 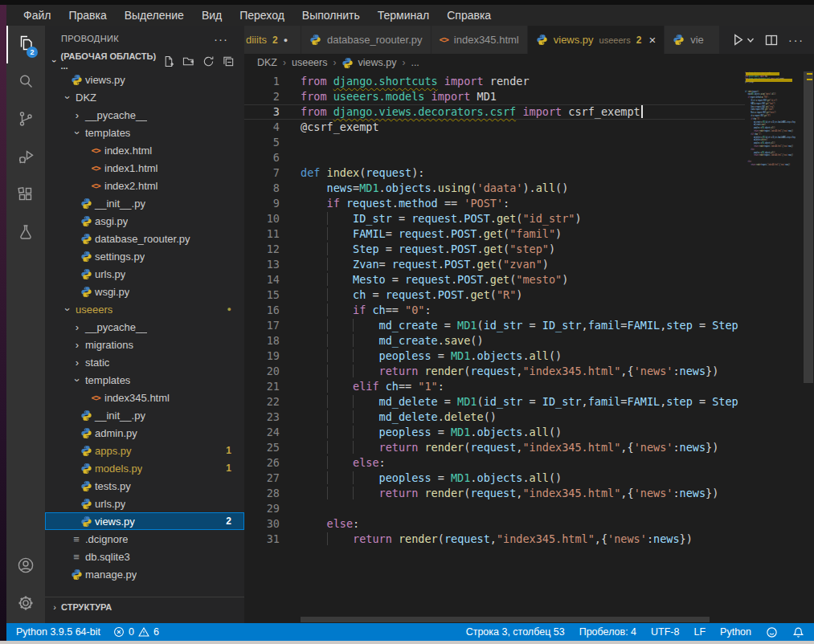 What do you see at coordinates (221, 39) in the screenshot?
I see `explorer-more-actions: ···` at bounding box center [221, 39].